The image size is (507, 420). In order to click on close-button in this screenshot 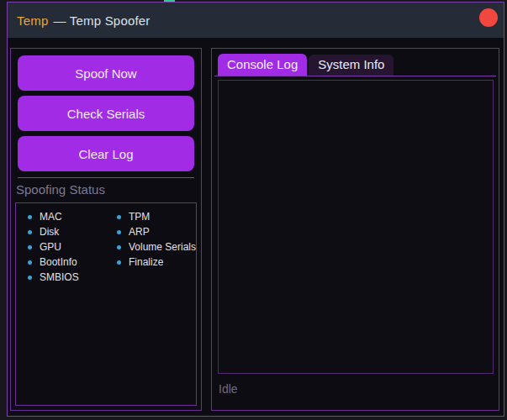, I will do `click(489, 18)`.